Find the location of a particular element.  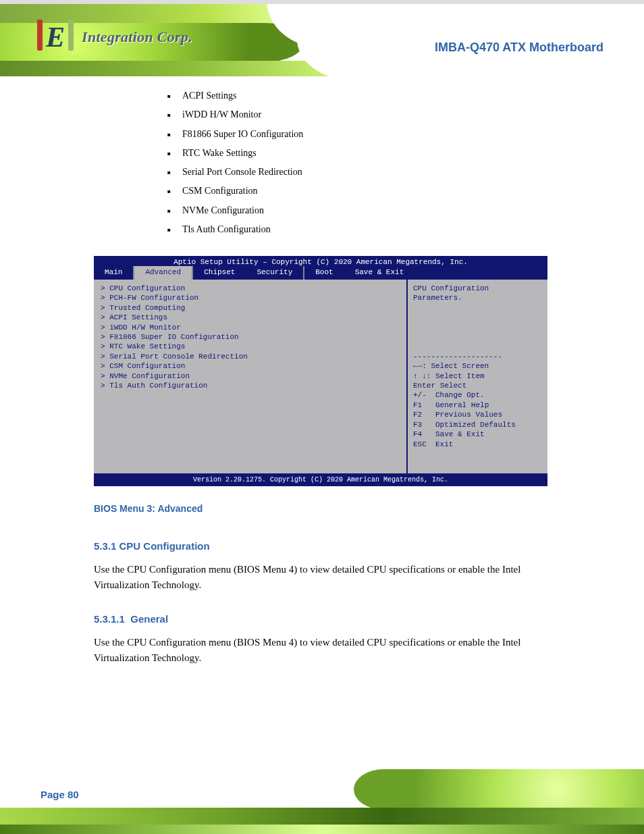

bios-title: Aptio Setup Utility – Copyright (C) 2020… is located at coordinates (321, 261).